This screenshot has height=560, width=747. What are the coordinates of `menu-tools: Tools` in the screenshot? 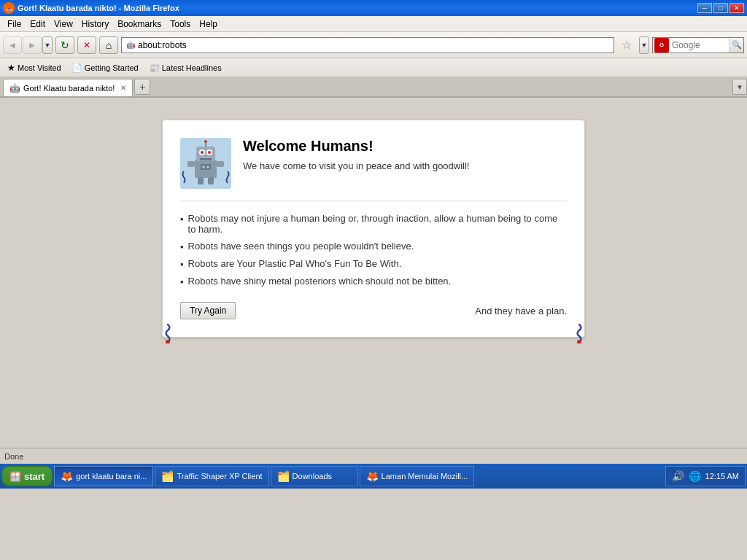 It's located at (180, 24).